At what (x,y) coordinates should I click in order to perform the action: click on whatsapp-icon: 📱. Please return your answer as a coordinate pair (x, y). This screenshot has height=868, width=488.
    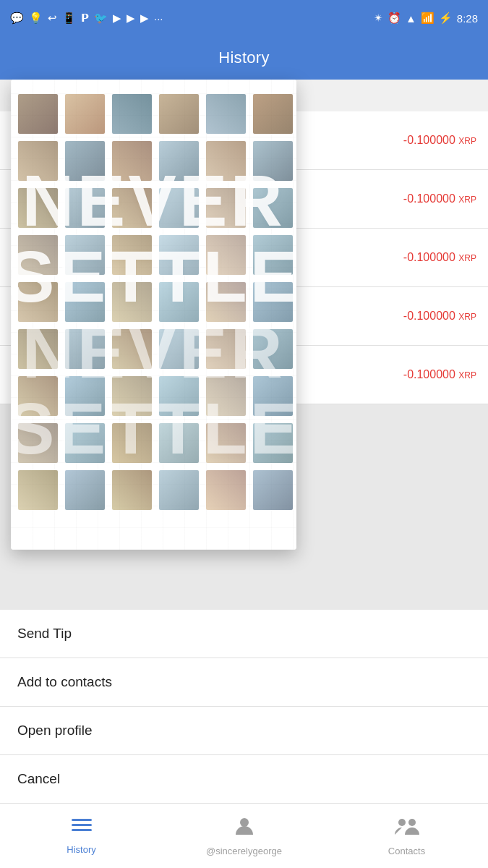
    Looking at the image, I should click on (69, 18).